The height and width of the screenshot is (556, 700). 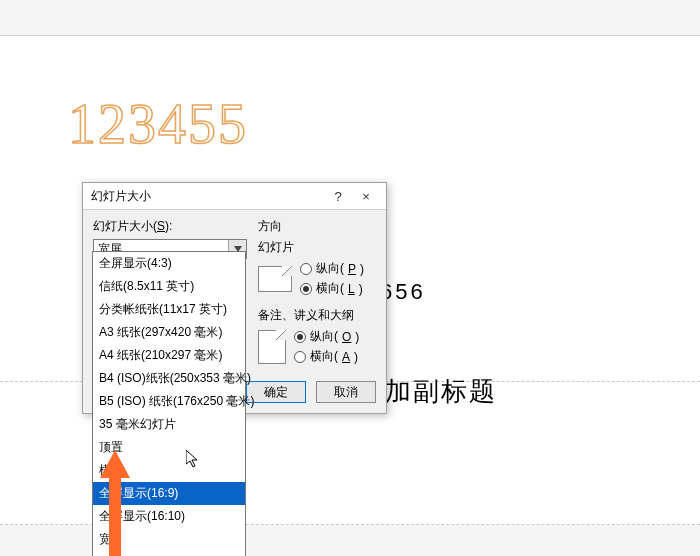 What do you see at coordinates (169, 264) in the screenshot?
I see `dropdown-option: 全屏显示(4:3)` at bounding box center [169, 264].